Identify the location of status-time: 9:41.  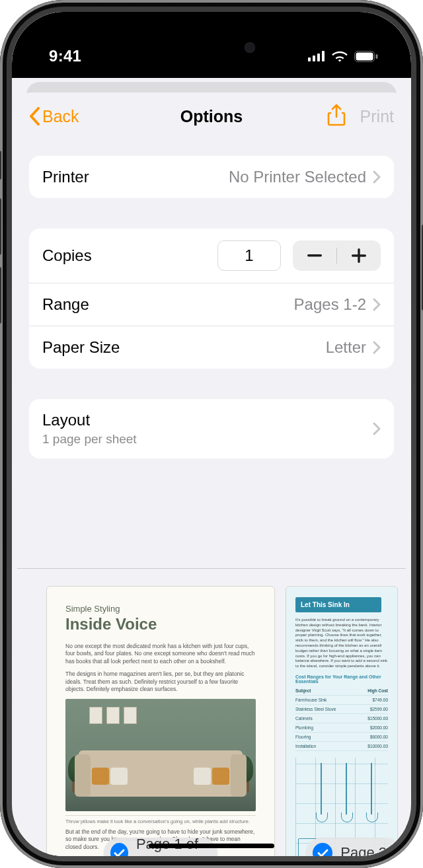
(65, 56).